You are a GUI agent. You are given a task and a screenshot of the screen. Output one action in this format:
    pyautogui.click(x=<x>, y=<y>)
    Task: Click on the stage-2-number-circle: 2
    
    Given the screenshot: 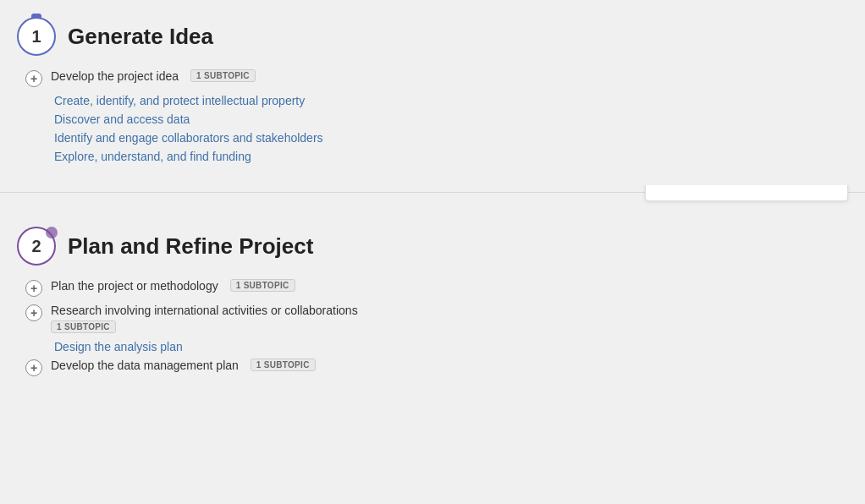 What is the action you would take?
    pyautogui.click(x=36, y=246)
    